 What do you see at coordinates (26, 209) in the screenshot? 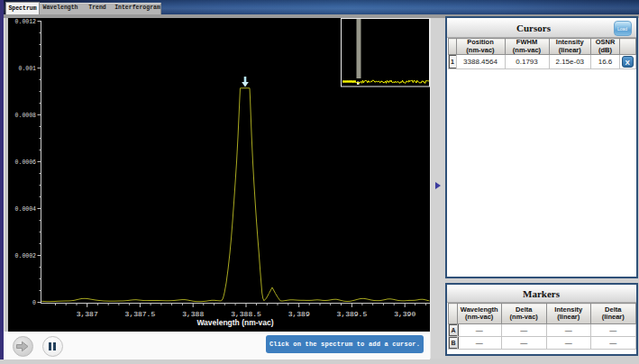
I see `svg-text: 0.0004` at bounding box center [26, 209].